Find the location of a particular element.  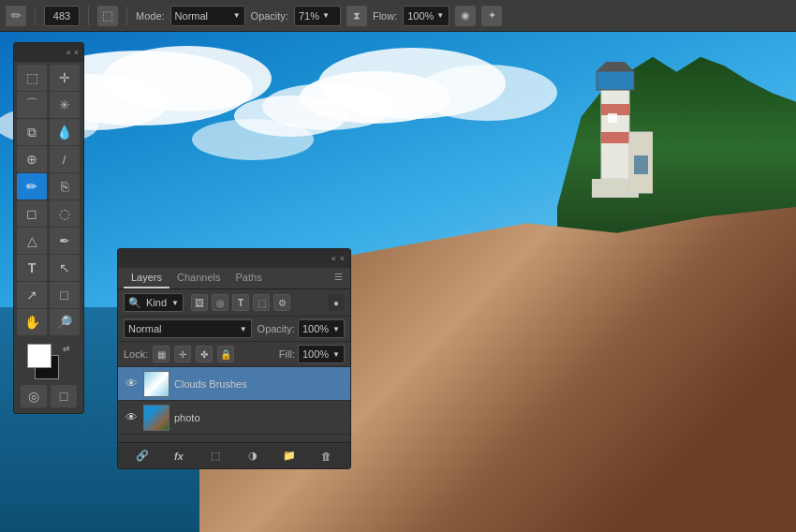

healing-brush-tool-btn: ⊕ is located at coordinates (32, 159).